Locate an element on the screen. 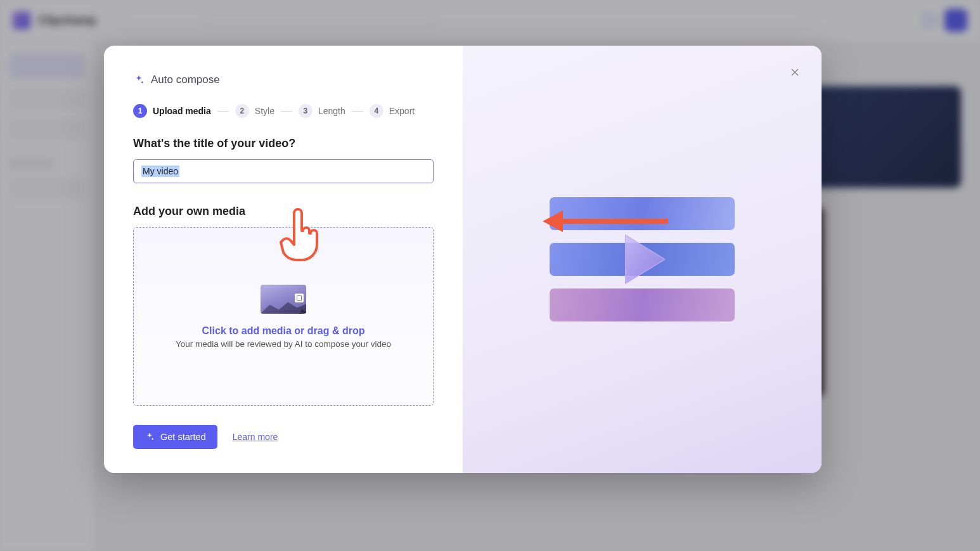 This screenshot has width=980, height=551. step-length: 3 Length is located at coordinates (322, 111).